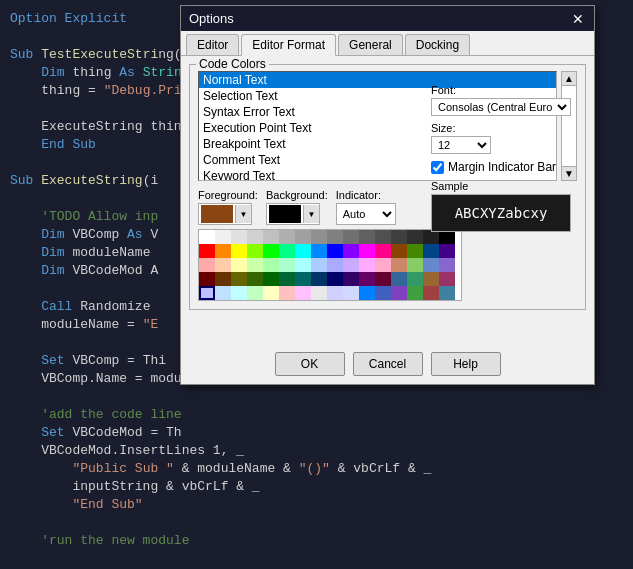 This screenshot has height=569, width=633. I want to click on tab-editor: Editor, so click(212, 44).